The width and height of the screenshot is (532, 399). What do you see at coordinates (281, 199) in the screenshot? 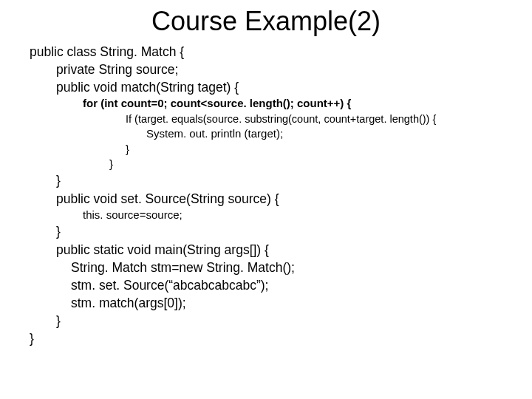
I see `code-line: public void set. Source(String source) {` at bounding box center [281, 199].